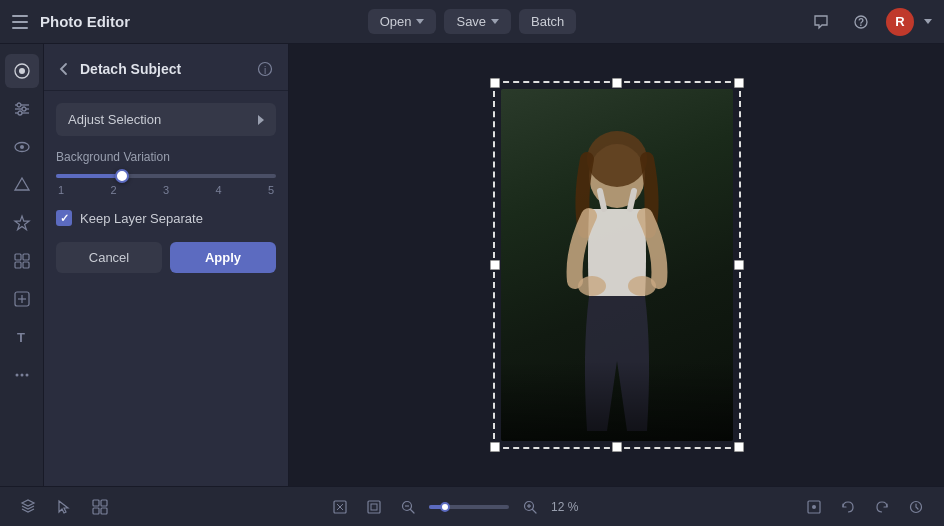 The width and height of the screenshot is (944, 526). Describe the element at coordinates (739, 265) in the screenshot. I see `handle-middle-right` at that location.